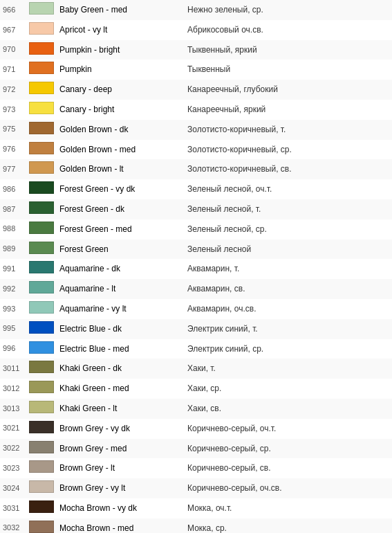 This screenshot has height=533, width=392. Describe the element at coordinates (120, 209) in the screenshot. I see `color-name: Forest Green - dk` at that location.